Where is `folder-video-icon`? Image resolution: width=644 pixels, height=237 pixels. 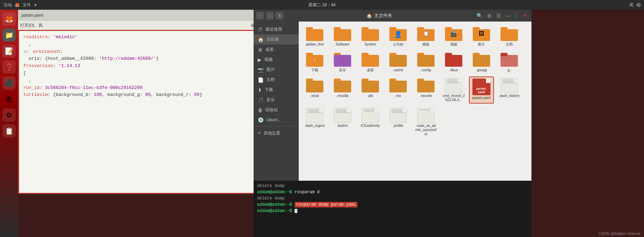
folder-video-icon is located at coordinates (454, 34).